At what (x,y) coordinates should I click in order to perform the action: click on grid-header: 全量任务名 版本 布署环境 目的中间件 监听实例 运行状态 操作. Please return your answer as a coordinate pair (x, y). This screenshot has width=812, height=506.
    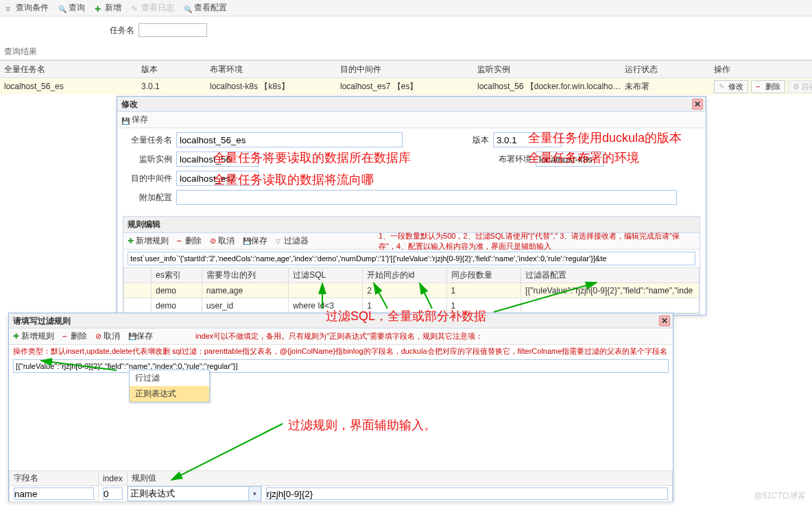
    Looking at the image, I should click on (406, 69).